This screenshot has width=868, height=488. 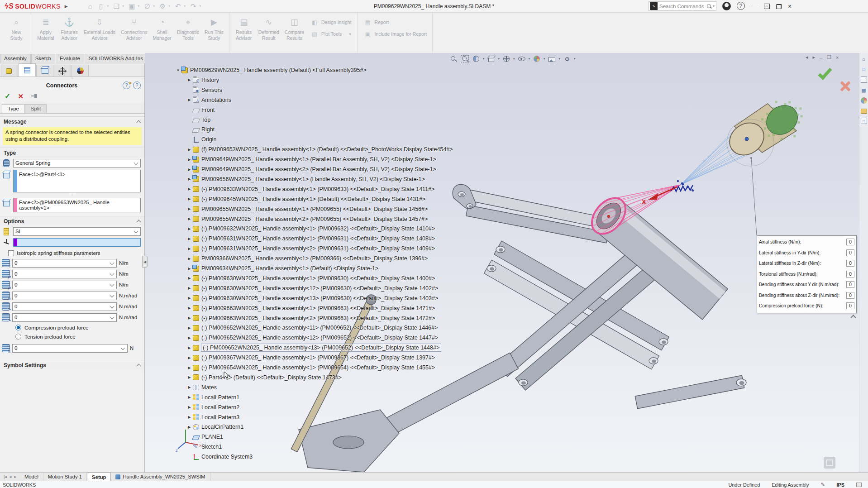 I want to click on fixtures-advisor-button: ⚓Fixtures Advisor, so click(x=69, y=33).